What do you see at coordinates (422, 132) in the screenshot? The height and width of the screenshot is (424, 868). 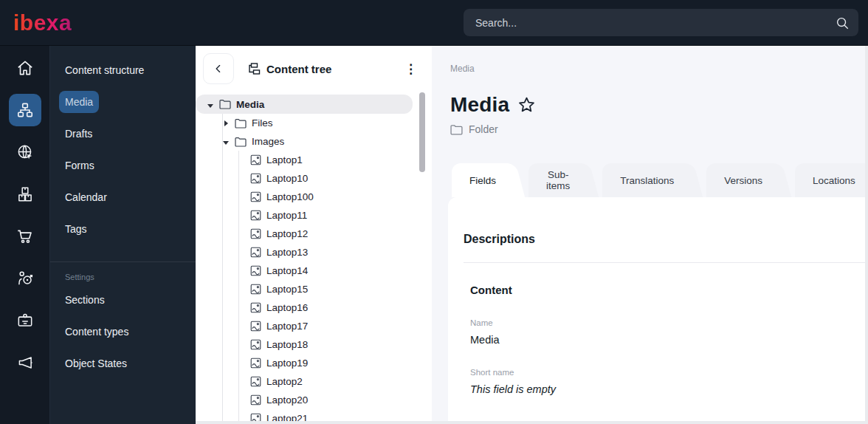 I see `tree-scrollbar-thumb` at bounding box center [422, 132].